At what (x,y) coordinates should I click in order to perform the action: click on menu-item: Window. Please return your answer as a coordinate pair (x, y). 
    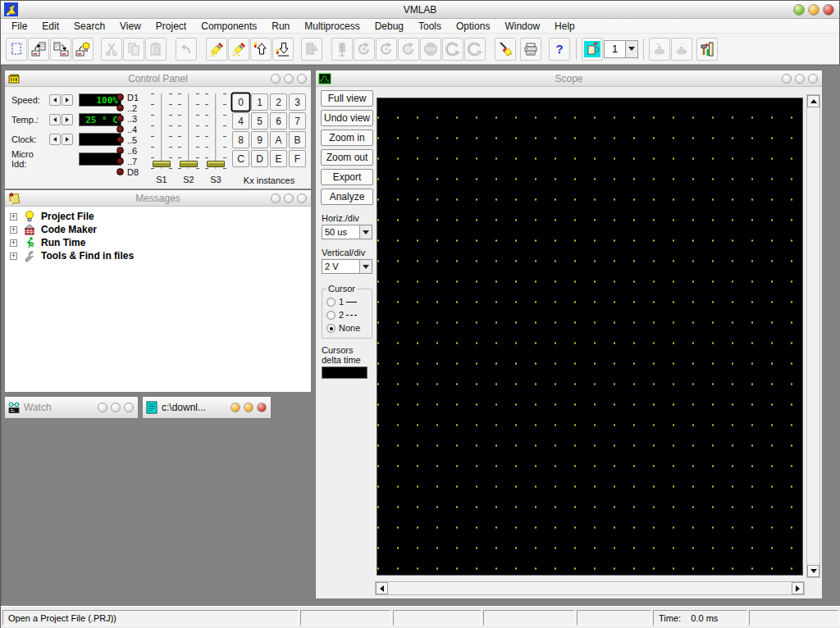
    Looking at the image, I should click on (522, 26).